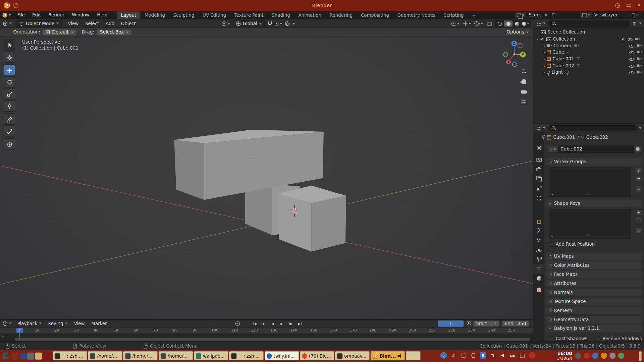  What do you see at coordinates (588, 194) in the screenshot?
I see `list-resize-grip: ∷∷` at bounding box center [588, 194].